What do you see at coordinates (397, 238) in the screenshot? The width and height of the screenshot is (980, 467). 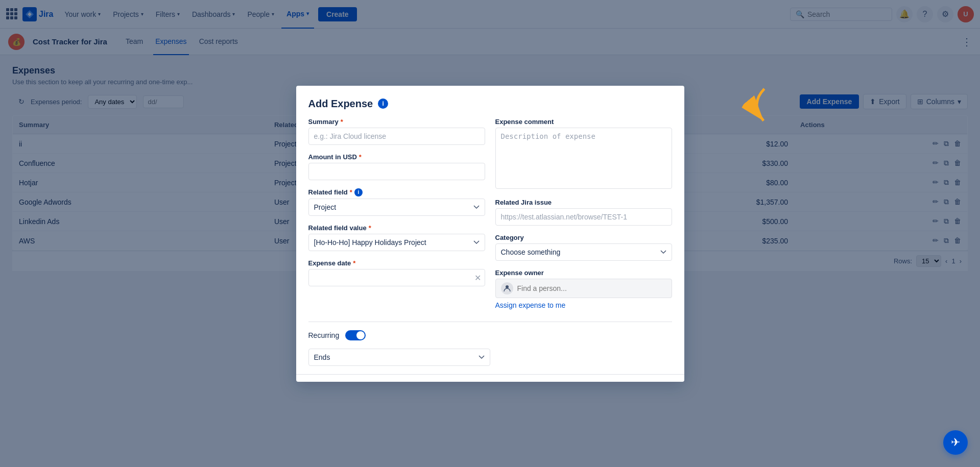 I see `related-field-value-group: Related field value * [Ho-Ho-Ho] Happy H…` at bounding box center [397, 238].